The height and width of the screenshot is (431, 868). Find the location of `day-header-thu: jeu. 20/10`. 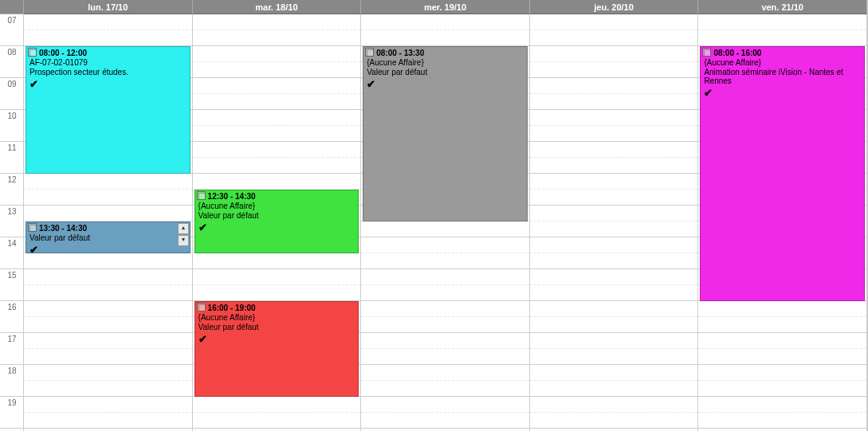

day-header-thu: jeu. 20/10 is located at coordinates (615, 7).